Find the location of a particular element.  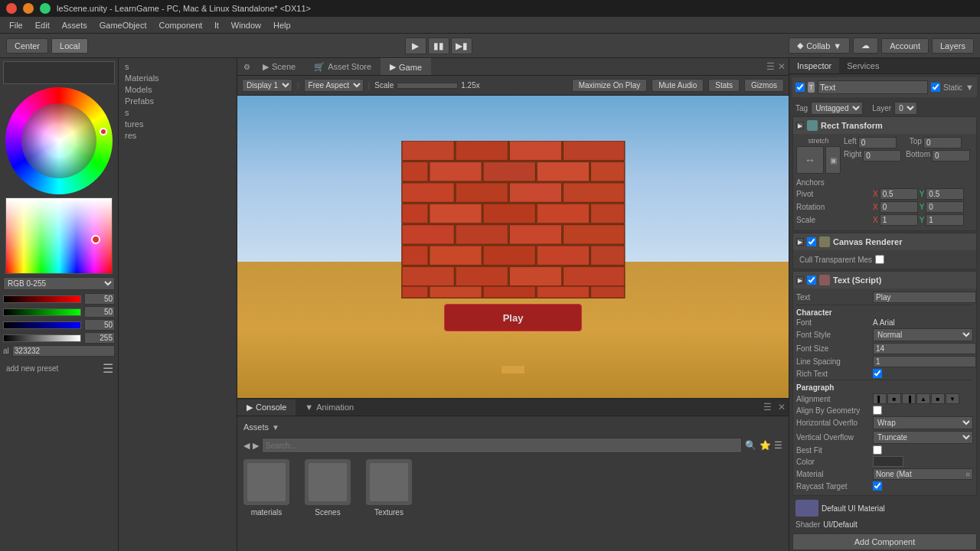

asset-item-textures: Textures is located at coordinates (389, 488).